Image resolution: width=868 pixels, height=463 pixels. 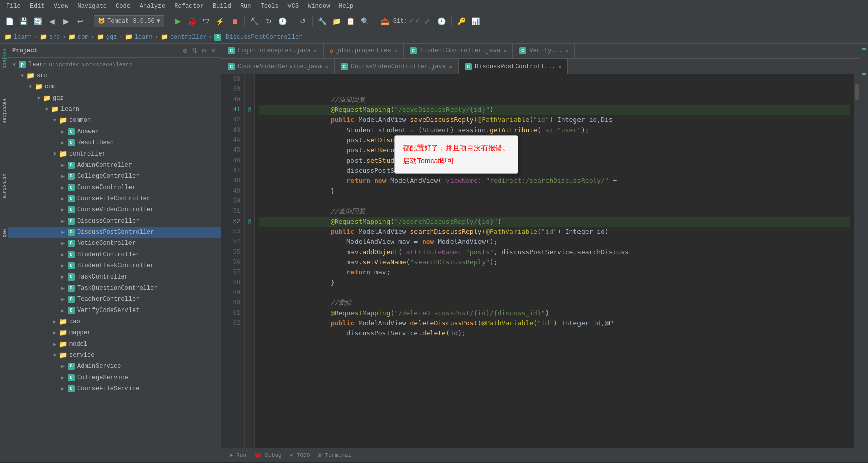 I want to click on tab-StudentController: C StudentController.java ✕, so click(x=458, y=51).